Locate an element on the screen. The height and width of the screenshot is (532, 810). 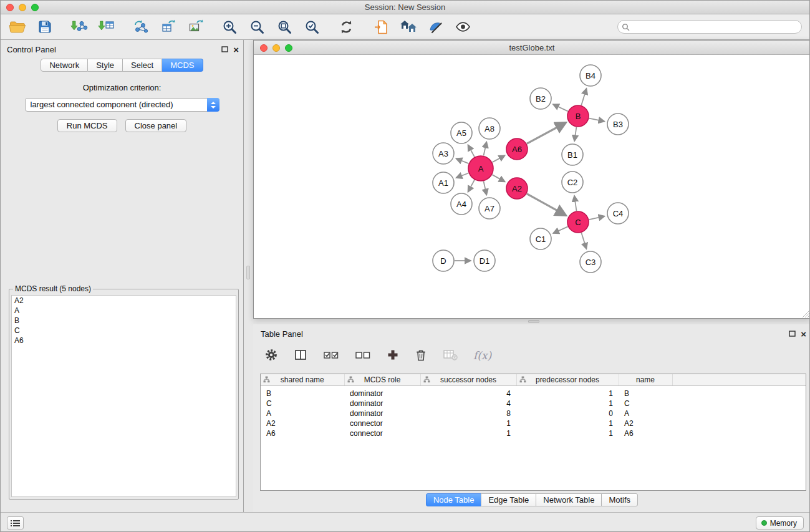
column-header: predecessor nodes is located at coordinates (567, 380).